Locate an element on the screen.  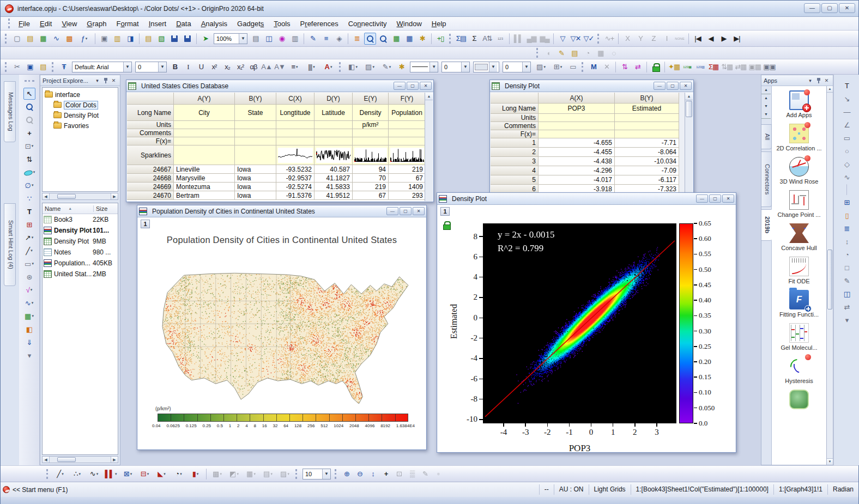
open-excel: ▧ is located at coordinates (161, 39).